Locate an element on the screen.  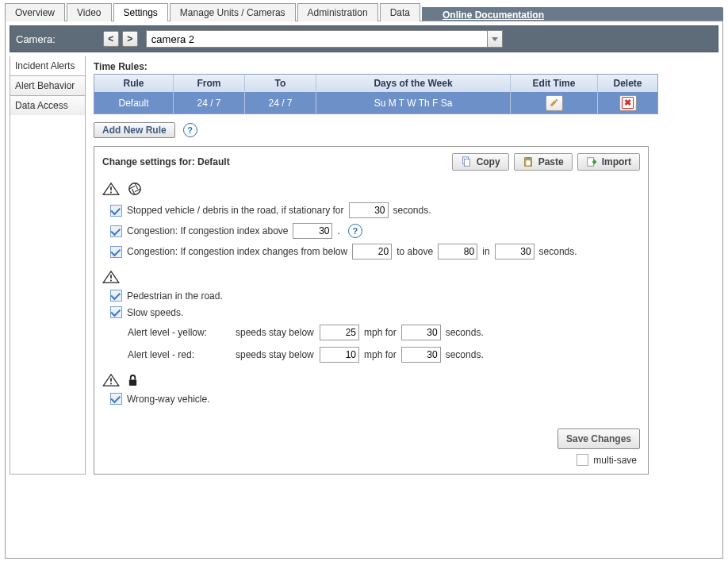
camera-select-input is located at coordinates (316, 39).